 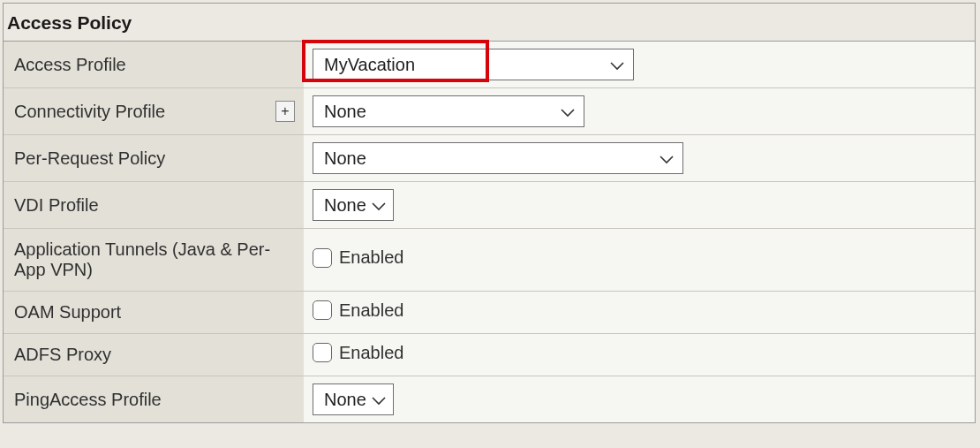 What do you see at coordinates (154, 65) in the screenshot?
I see `label-access-profile: Access Profile` at bounding box center [154, 65].